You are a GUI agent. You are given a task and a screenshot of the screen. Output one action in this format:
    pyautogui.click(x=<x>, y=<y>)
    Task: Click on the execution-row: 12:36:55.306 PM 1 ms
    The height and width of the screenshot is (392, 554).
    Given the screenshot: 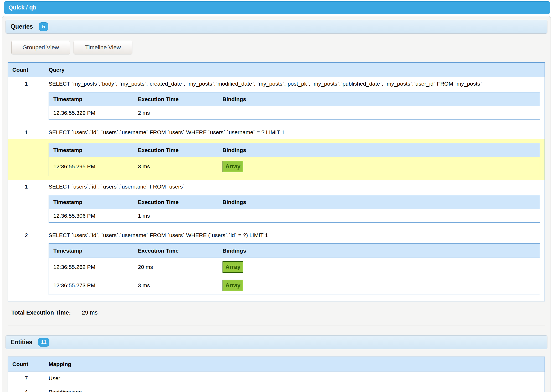 What is the action you would take?
    pyautogui.click(x=294, y=216)
    